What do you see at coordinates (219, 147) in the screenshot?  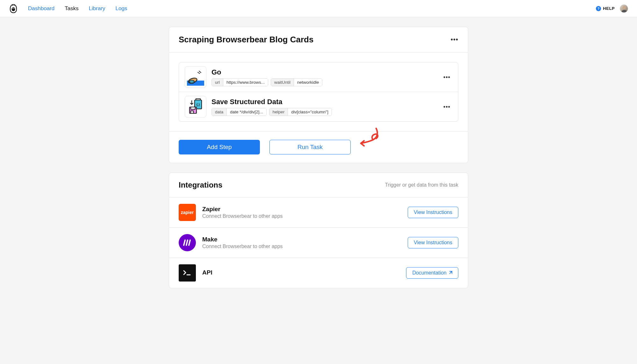 I see `add-step-button: Add Step` at bounding box center [219, 147].